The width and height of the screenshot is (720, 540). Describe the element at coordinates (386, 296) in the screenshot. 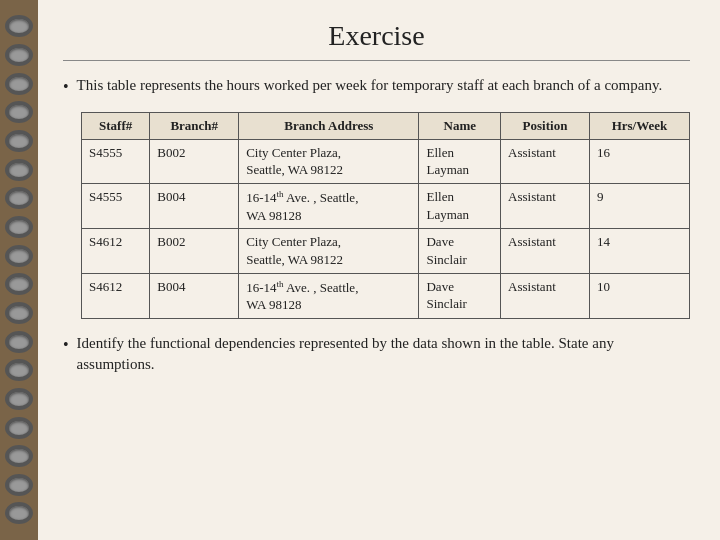

I see `table-row: S4612 B004 16-14th Ave. , Seattle,WA 981…` at that location.